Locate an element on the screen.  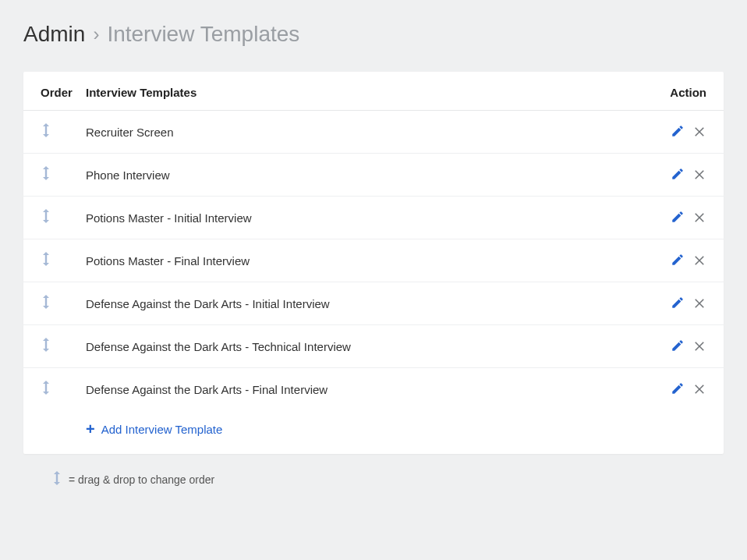
template-name: Phone Interview is located at coordinates (369, 175).